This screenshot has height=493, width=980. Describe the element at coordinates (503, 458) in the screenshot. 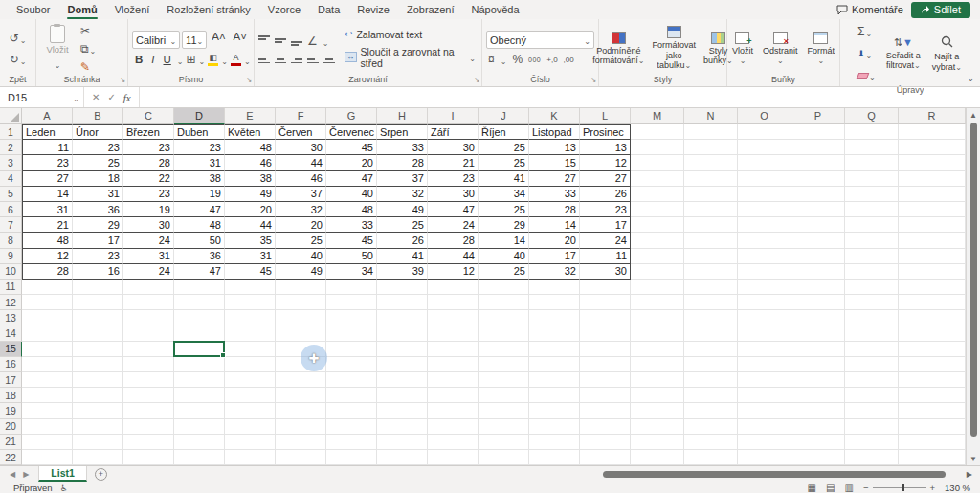

I see `cell-J22` at that location.